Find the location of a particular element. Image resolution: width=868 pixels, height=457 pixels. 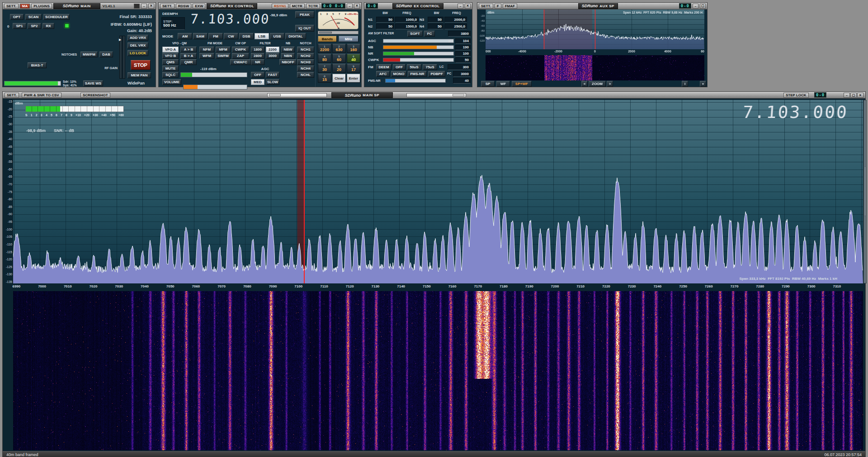

sp1-button: SP1 is located at coordinates (19, 26).